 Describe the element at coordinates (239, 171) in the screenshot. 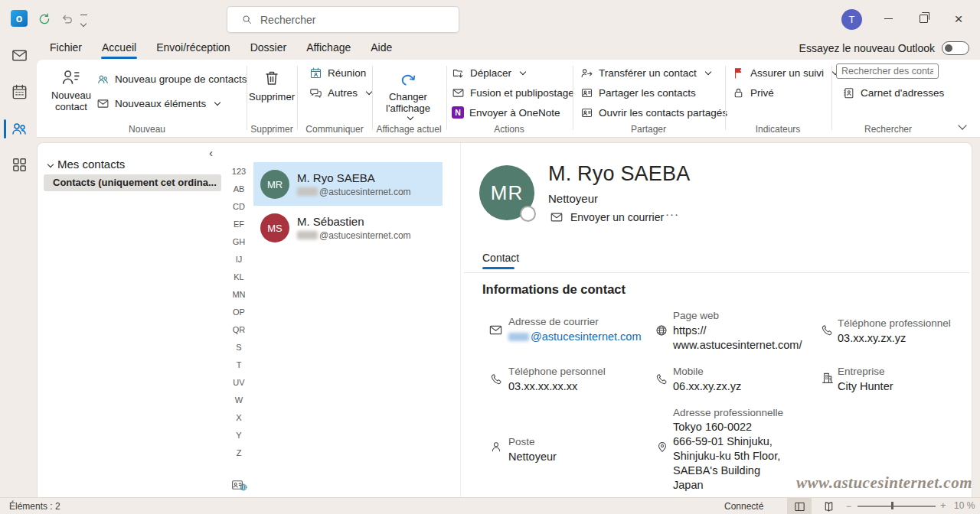

I see `alpha-123: 123` at that location.